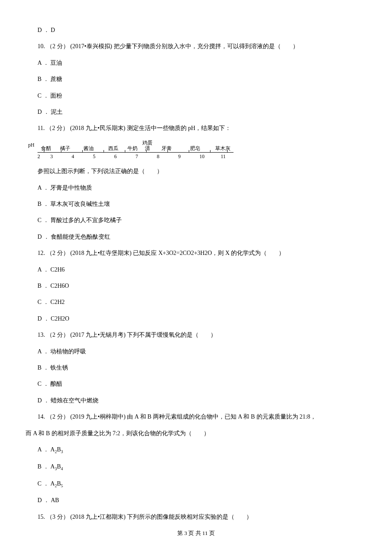  What do you see at coordinates (196, 30) in the screenshot?
I see `q9-option-d: D ． D` at bounding box center [196, 30].